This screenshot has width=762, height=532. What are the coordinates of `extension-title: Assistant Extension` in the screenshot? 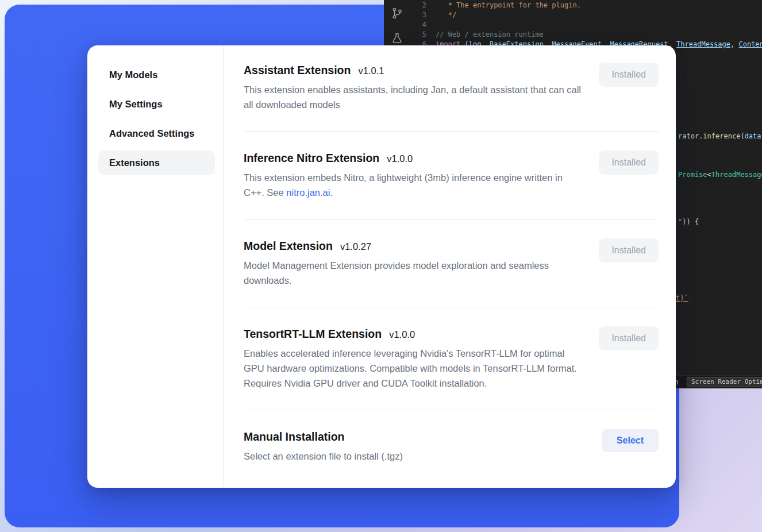 It's located at (297, 70).